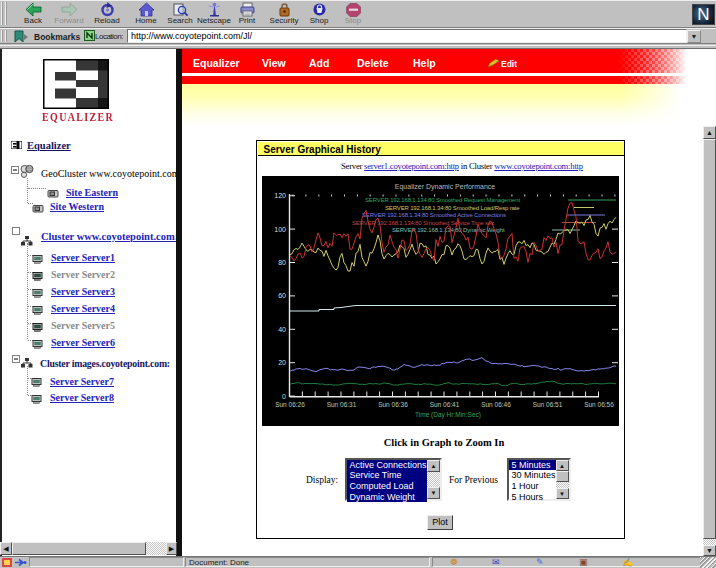 This screenshot has width=716, height=568. What do you see at coordinates (442, 200) in the screenshot?
I see `svg-text:SERVER 192.168.1.134:80 Smooth: SERVER 192.168.1.134:80 Smoothed Request…` at bounding box center [442, 200].